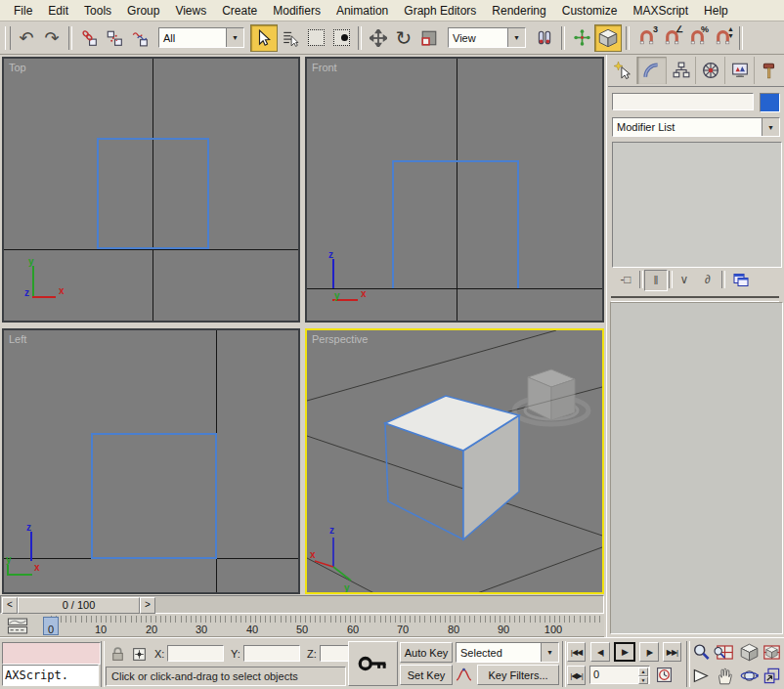 This screenshot has height=689, width=784. I want to click on default-tangent-button, so click(463, 674).